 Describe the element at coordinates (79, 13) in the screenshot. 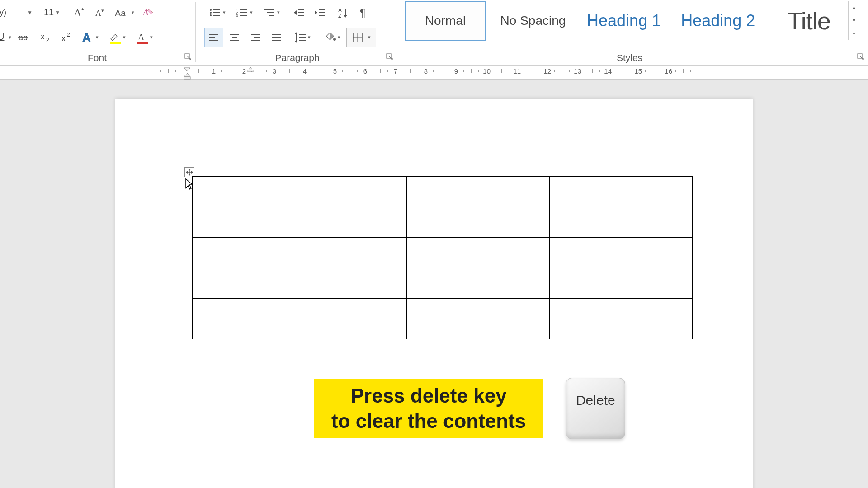

I see `grow-font-button: A▴` at that location.